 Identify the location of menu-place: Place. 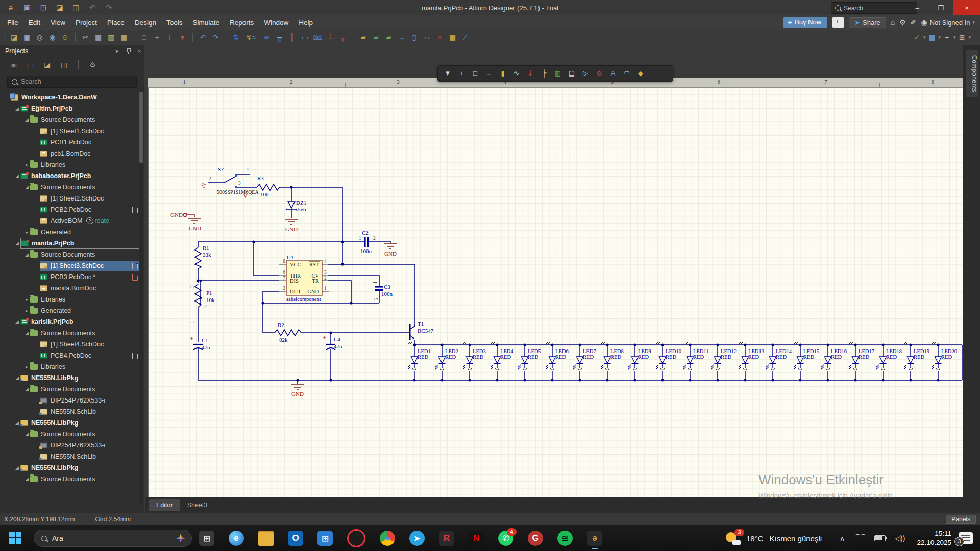
(116, 22).